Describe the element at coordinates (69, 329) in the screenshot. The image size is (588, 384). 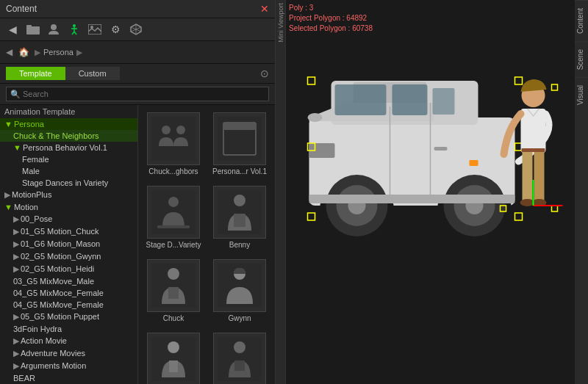
I see `tree-item-hydra: 3dFoin Hydra` at that location.